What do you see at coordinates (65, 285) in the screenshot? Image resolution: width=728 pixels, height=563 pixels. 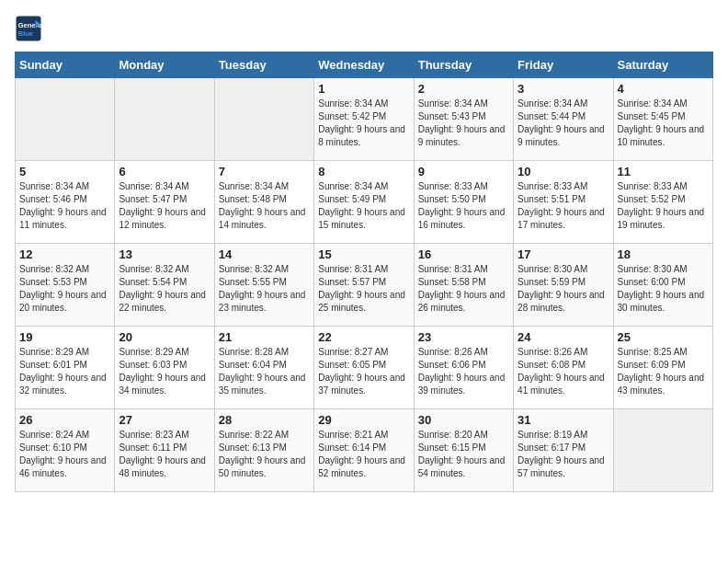 I see `calendar-cell: 12Sunrise: 8:32 AM Sunset: 5:53 PM Dayli…` at bounding box center [65, 285].